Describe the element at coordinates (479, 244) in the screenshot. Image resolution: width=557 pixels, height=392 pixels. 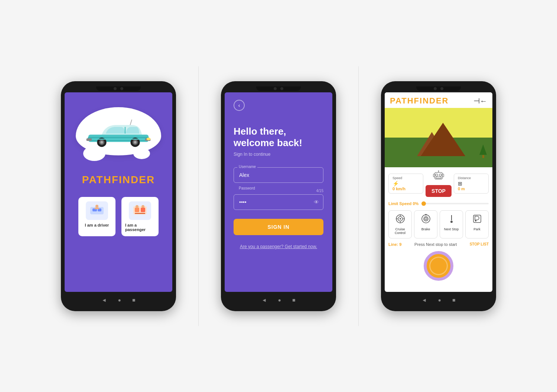
I see `stop-list-button: STOP LIST` at that location.